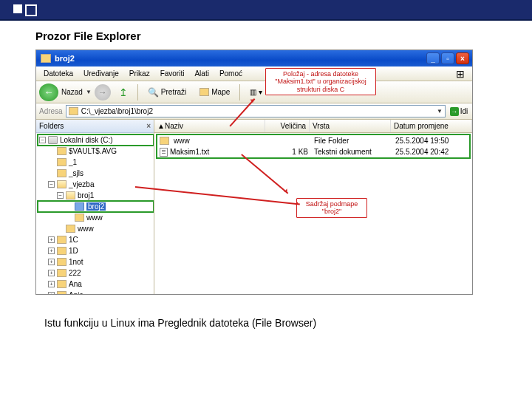  Describe the element at coordinates (96, 163) in the screenshot. I see `tree-node: _1` at that location.